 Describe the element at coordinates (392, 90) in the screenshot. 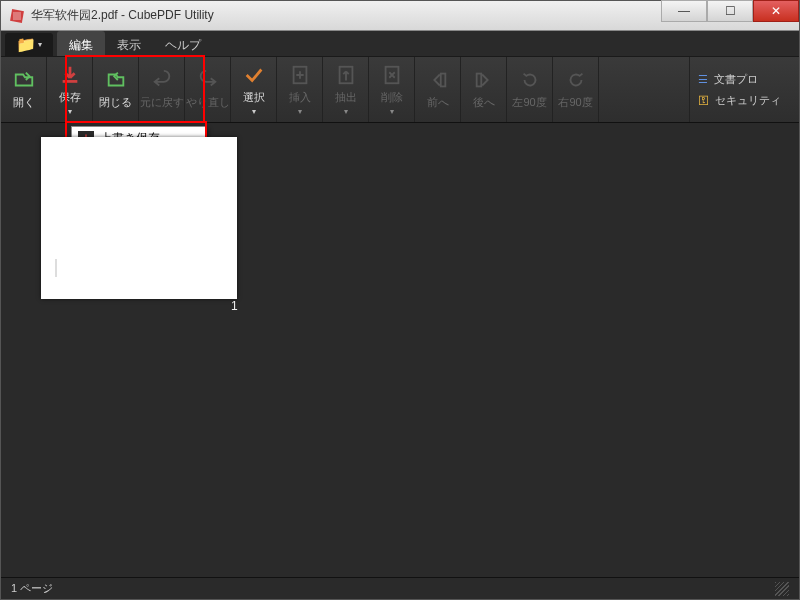

I see `delete-button: 削除 ▾` at that location.